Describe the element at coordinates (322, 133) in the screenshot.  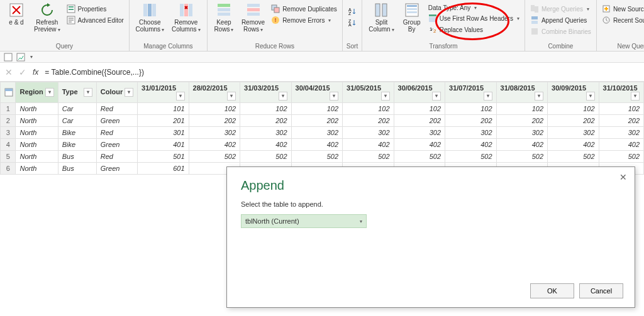
I see `table-row: 3NorthBikeRed301302302302302302302302302…` at that location.